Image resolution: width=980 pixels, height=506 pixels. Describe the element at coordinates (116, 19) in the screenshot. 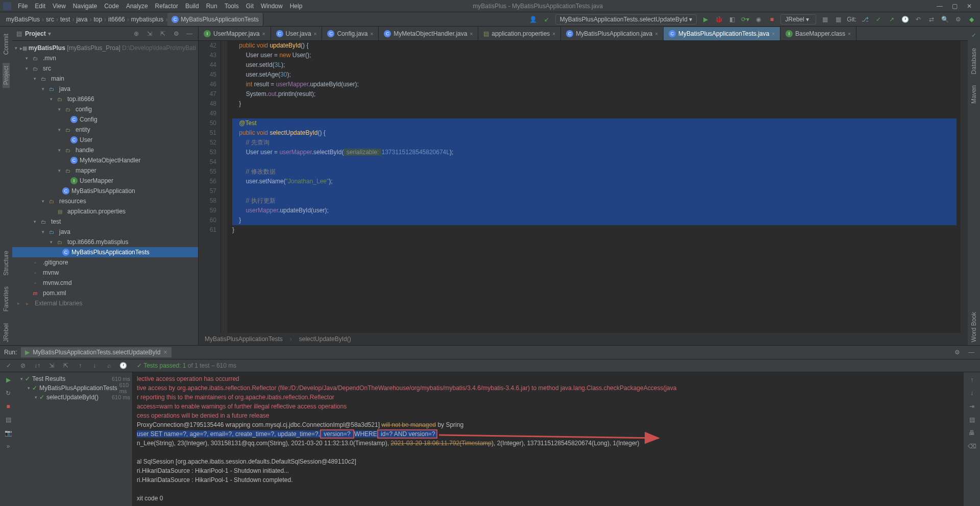

I see `crumb: it6666` at that location.